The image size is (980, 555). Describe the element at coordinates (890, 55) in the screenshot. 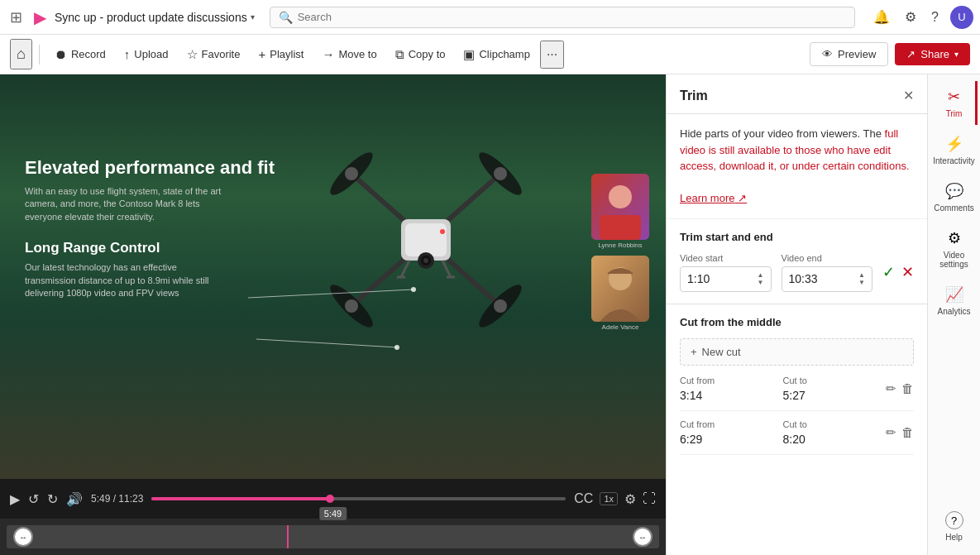

I see `toolbar-right: 👁 Preview ↗ Share ▾` at that location.